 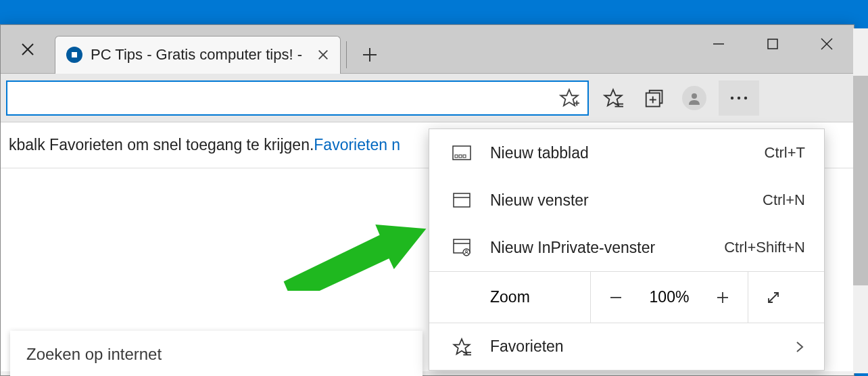 I want to click on chevron-right-icon, so click(x=800, y=347).